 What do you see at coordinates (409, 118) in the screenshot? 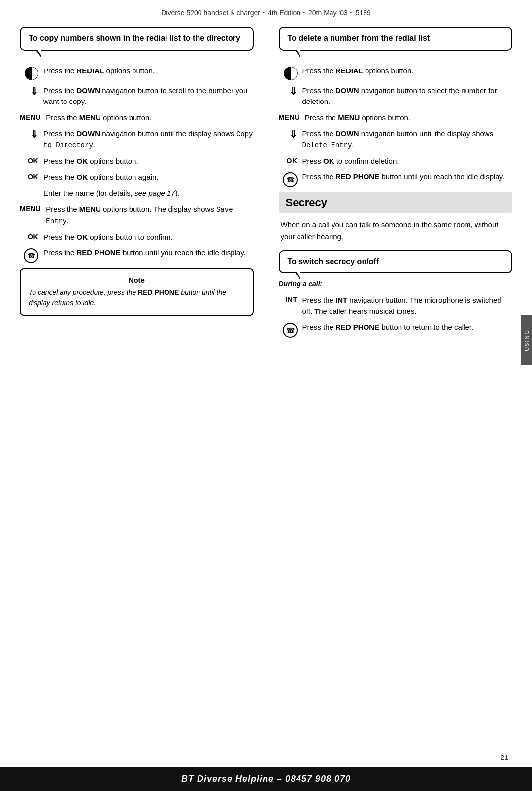
I see `delete-step-3-text: Press the MENU options button.` at bounding box center [409, 118].